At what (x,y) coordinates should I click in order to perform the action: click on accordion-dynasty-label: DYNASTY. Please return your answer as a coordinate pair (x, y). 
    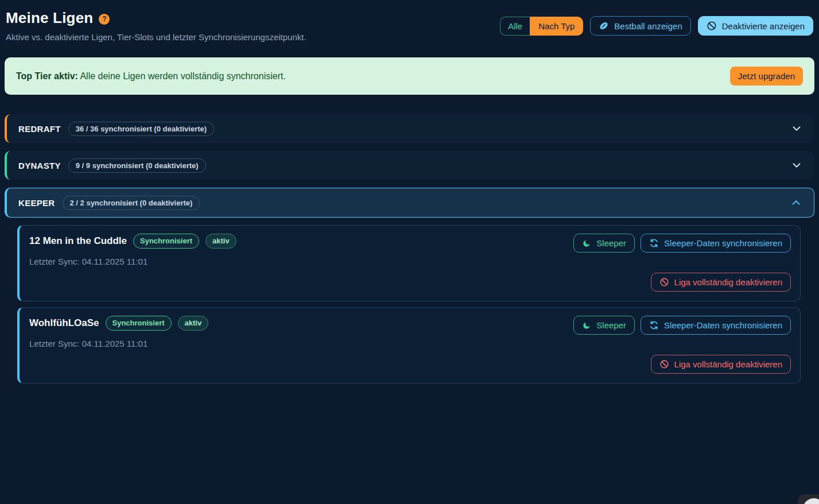
    Looking at the image, I should click on (40, 165).